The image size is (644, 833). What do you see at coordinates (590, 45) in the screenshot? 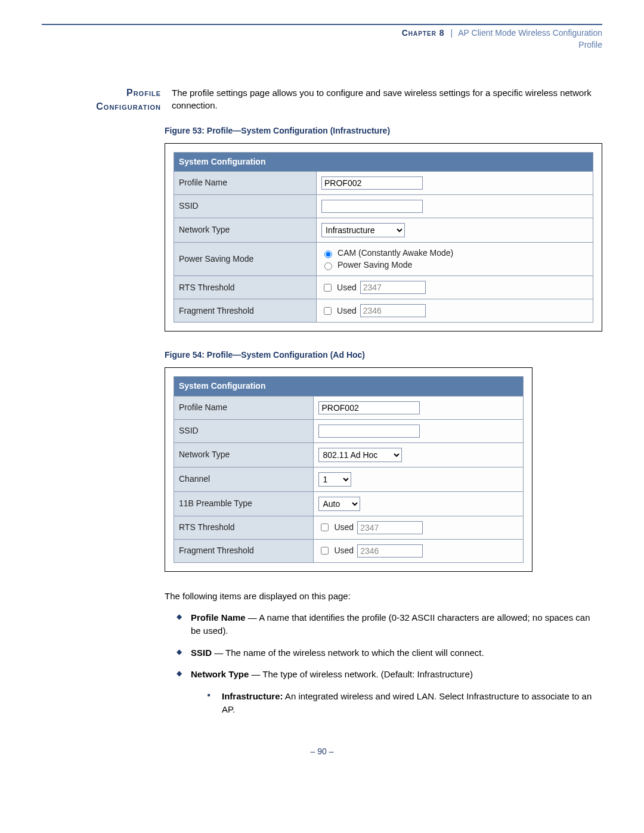
I see `header-subtitle: Profile` at bounding box center [590, 45].